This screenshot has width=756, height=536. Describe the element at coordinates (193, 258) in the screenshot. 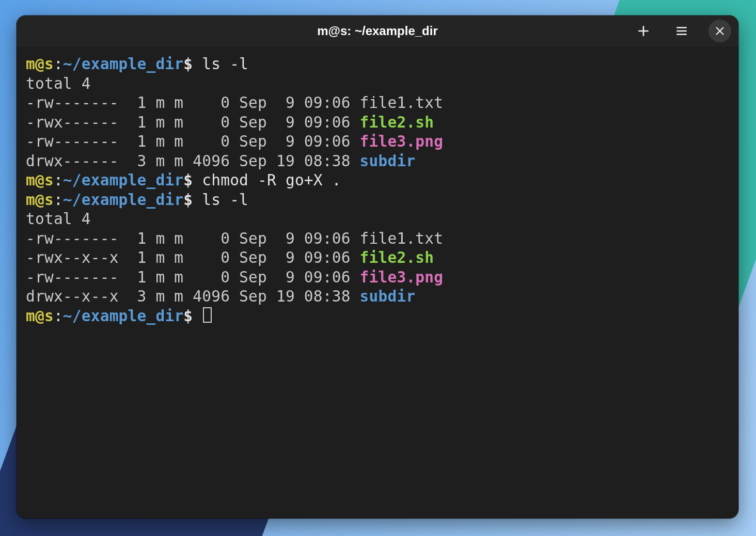

I see `ls-meta: -rwx--x--x 1 m m 0 Sep 9 09:06` at that location.